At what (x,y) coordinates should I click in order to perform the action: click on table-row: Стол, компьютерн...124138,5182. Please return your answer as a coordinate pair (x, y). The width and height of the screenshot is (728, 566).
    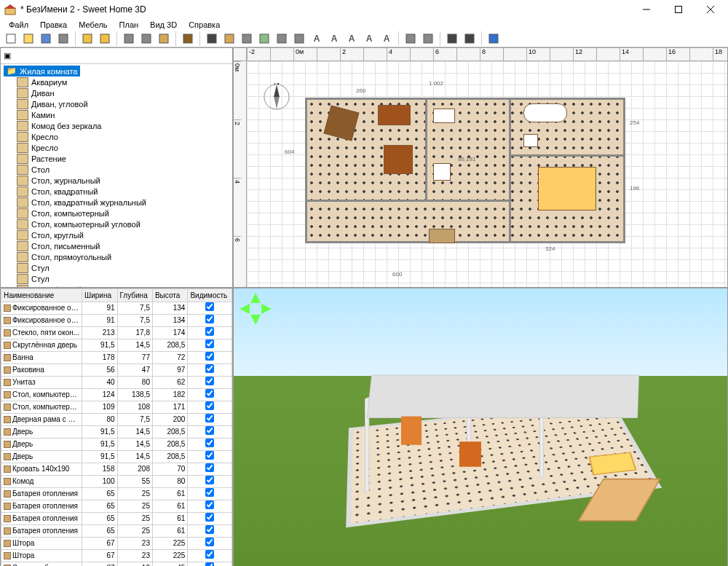
    Looking at the image, I should click on (116, 395).